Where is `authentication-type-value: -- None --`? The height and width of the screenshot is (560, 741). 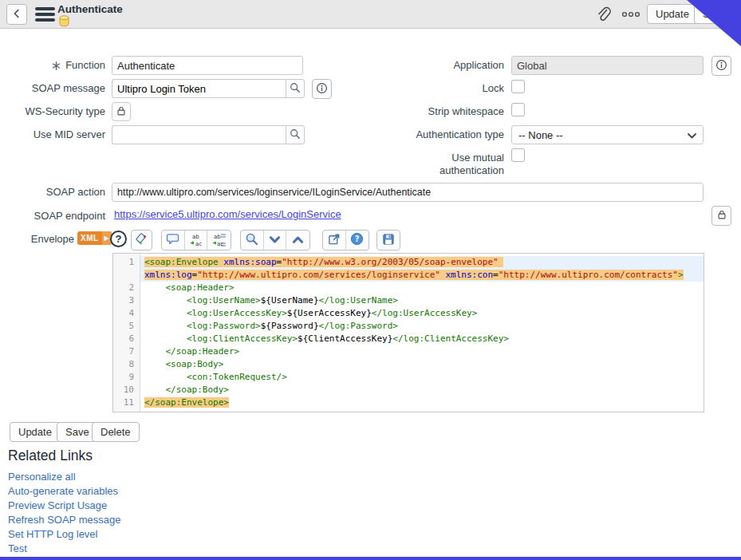
authentication-type-value: -- None -- is located at coordinates (541, 136).